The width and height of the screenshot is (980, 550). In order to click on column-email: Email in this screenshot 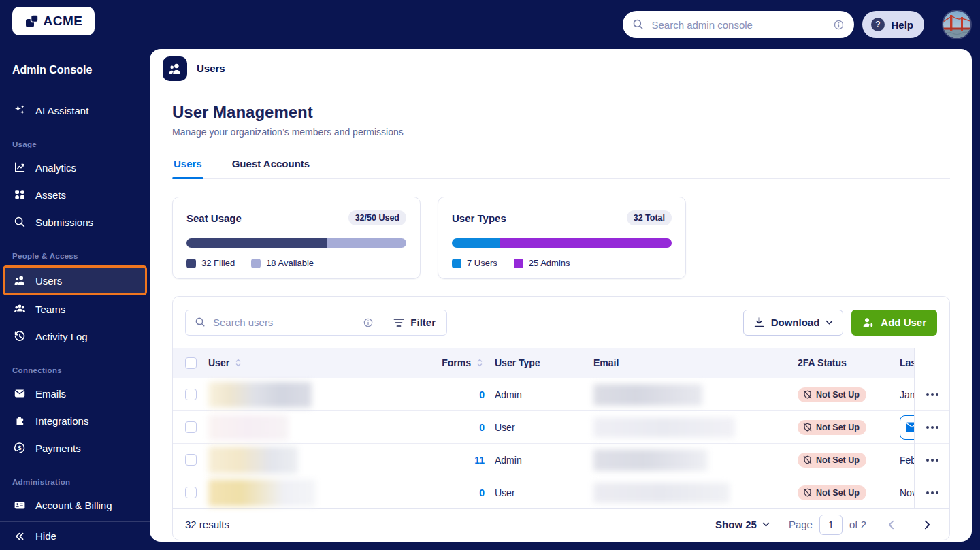, I will do `click(688, 363)`.